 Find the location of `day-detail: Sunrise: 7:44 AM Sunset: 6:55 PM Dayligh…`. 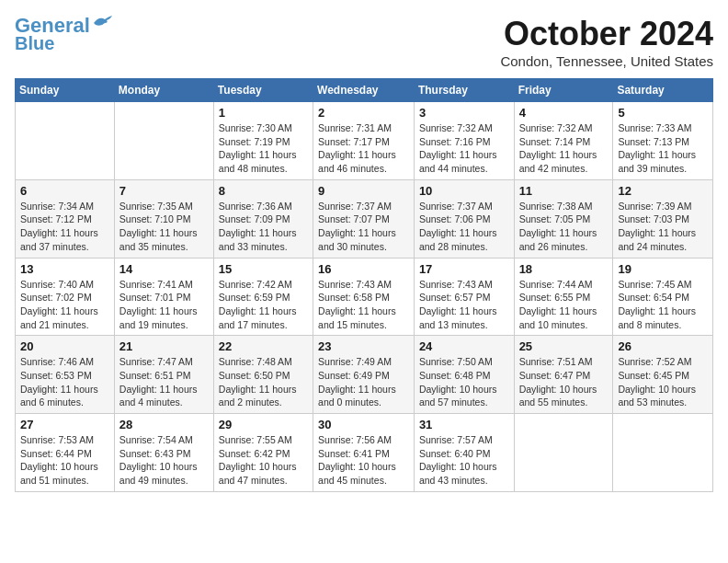

day-detail: Sunrise: 7:44 AM Sunset: 6:55 PM Dayligh… is located at coordinates (564, 305).